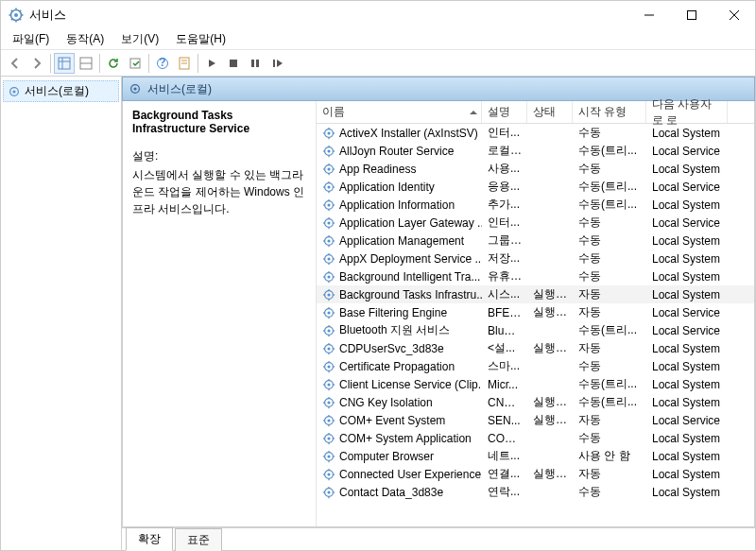 Image resolution: width=756 pixels, height=551 pixels. What do you see at coordinates (233, 63) in the screenshot?
I see `stop-service-button` at bounding box center [233, 63].